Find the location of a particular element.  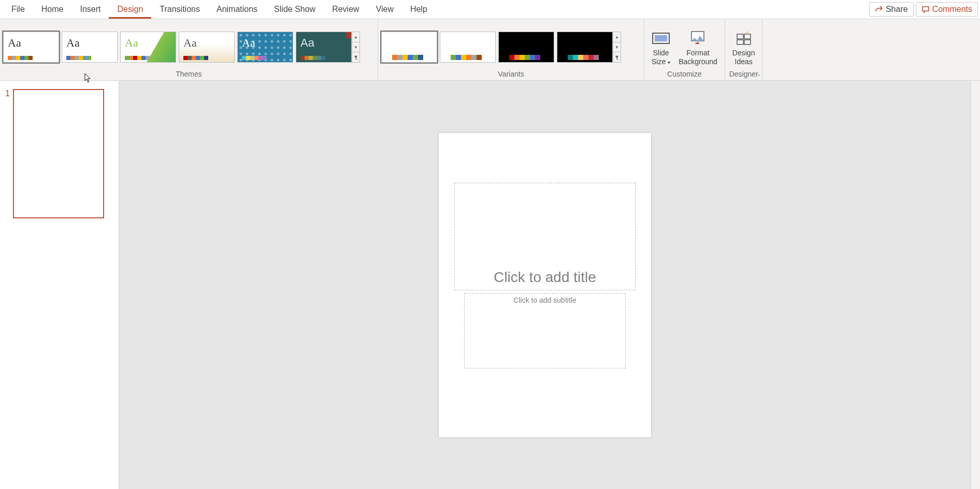

slide-canvas: Click to add title Click to add subtitle is located at coordinates (545, 285).